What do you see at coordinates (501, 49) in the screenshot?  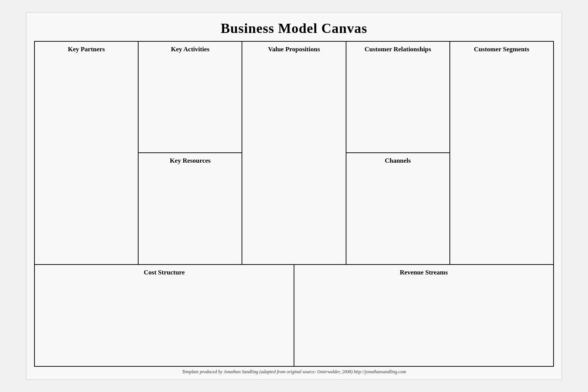 I see `customer-segments-label: Customer Segments` at bounding box center [501, 49].